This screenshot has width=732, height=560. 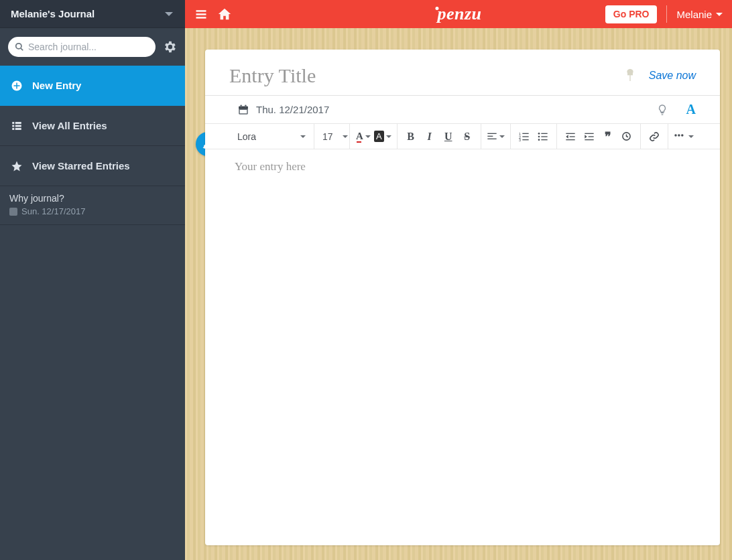 What do you see at coordinates (496, 137) in the screenshot?
I see `align-button` at bounding box center [496, 137].